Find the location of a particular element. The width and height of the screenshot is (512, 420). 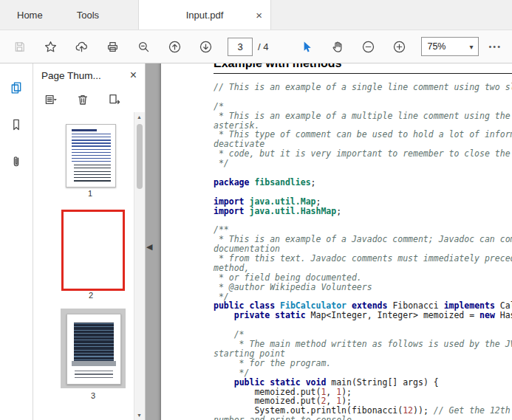

pages-icon is located at coordinates (16, 88).